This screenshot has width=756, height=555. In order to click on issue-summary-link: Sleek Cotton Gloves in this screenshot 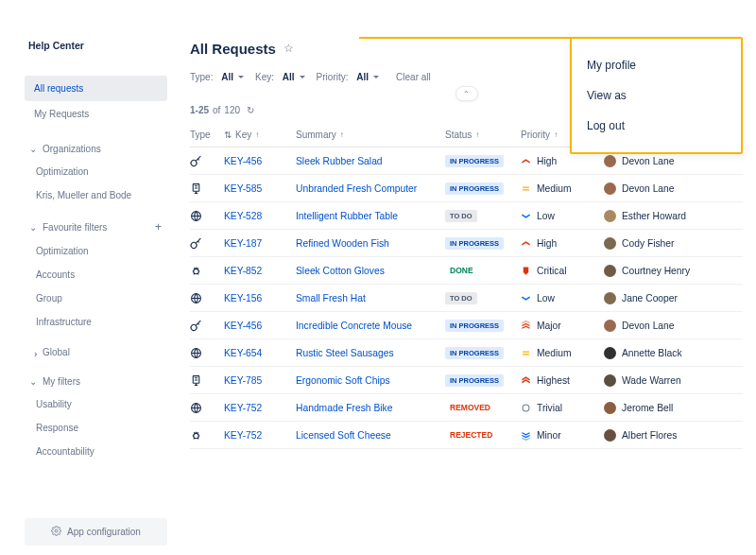, I will do `click(340, 270)`.